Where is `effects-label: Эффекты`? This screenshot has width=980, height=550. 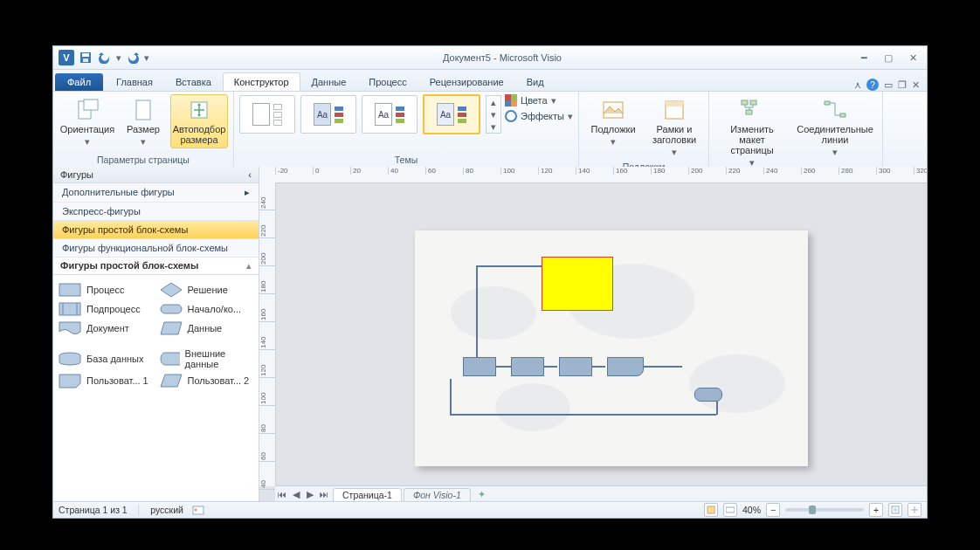 effects-label: Эффекты is located at coordinates (542, 116).